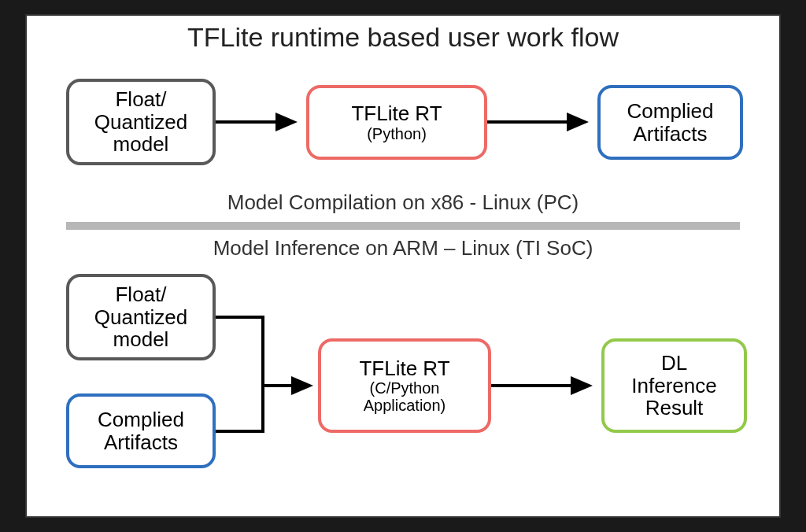 The image size is (806, 532). Describe the element at coordinates (405, 386) in the screenshot. I see `node-bottom-runtime: TFLite RT (C/Python Application)` at that location.